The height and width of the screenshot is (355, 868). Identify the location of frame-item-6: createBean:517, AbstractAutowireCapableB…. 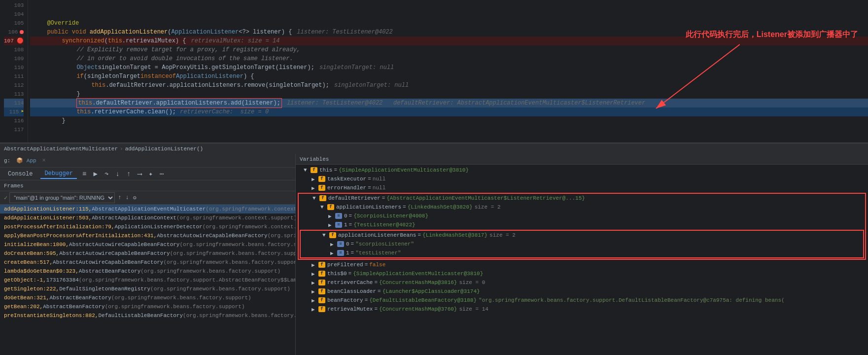
(148, 262).